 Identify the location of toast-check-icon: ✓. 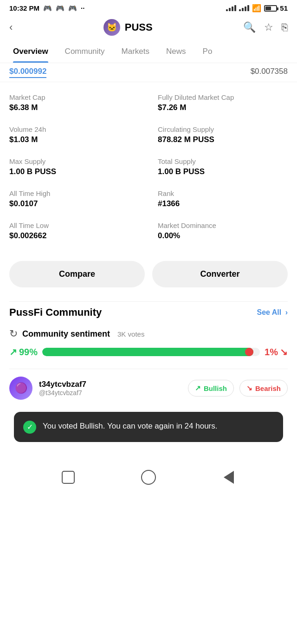
(30, 427).